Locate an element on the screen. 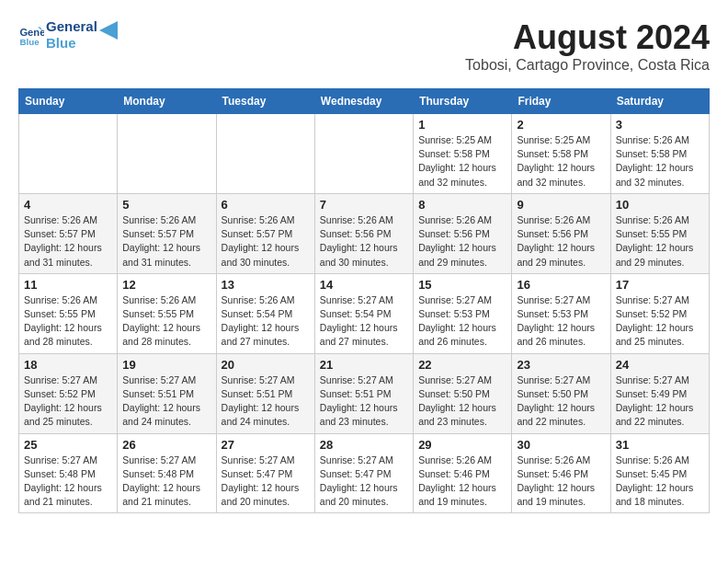 This screenshot has width=728, height=563. calendar-cell: 25Sunrise: 5:27 AM Sunset: 5:48 PM Dayli… is located at coordinates (68, 473).